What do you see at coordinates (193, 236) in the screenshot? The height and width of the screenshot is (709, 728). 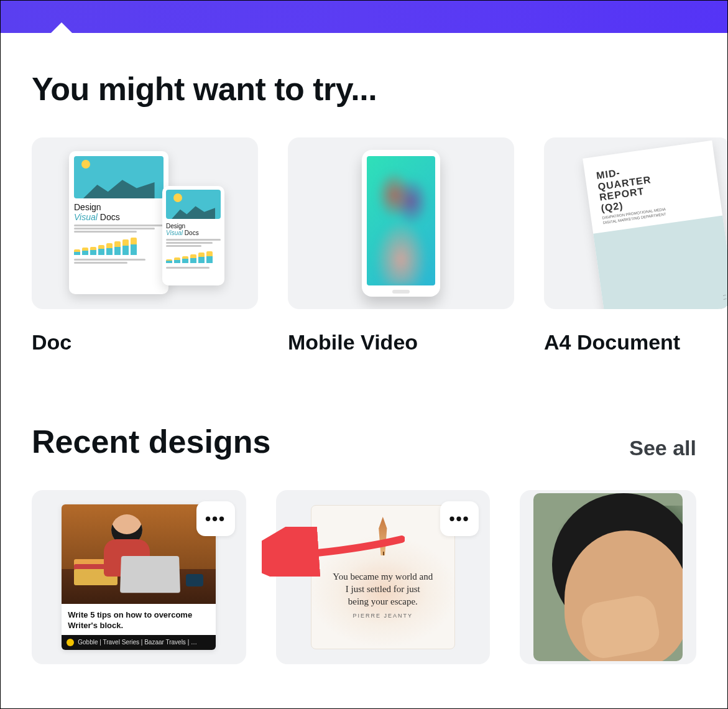 I see `doc-page-small: Design Visual Docs` at bounding box center [193, 236].